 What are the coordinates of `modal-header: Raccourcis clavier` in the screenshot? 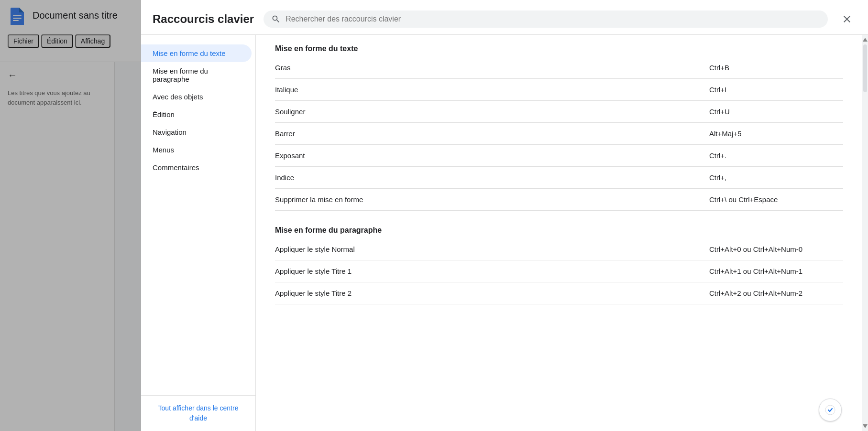 It's located at (505, 17).